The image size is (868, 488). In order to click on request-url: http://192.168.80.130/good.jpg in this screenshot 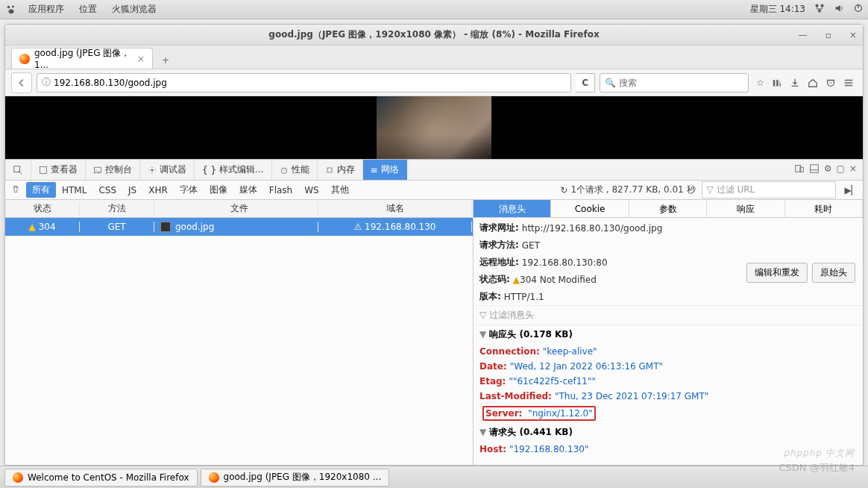, I will do `click(592, 228)`.